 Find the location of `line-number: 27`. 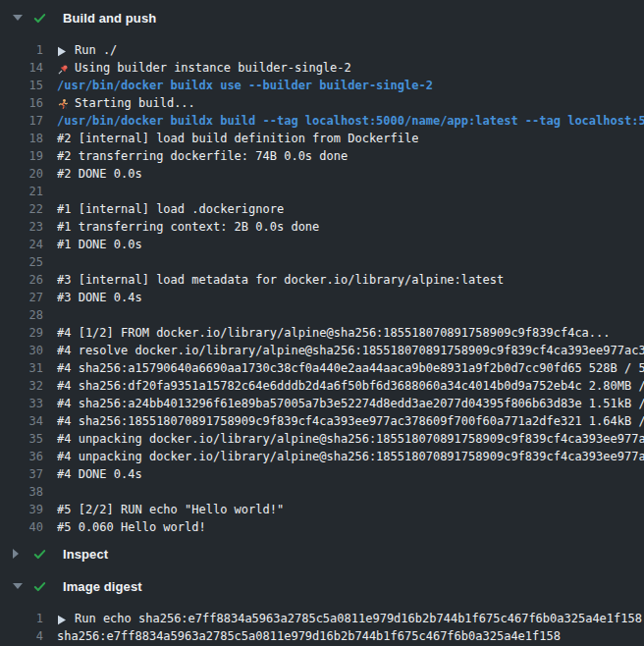

line-number: 27 is located at coordinates (22, 297).